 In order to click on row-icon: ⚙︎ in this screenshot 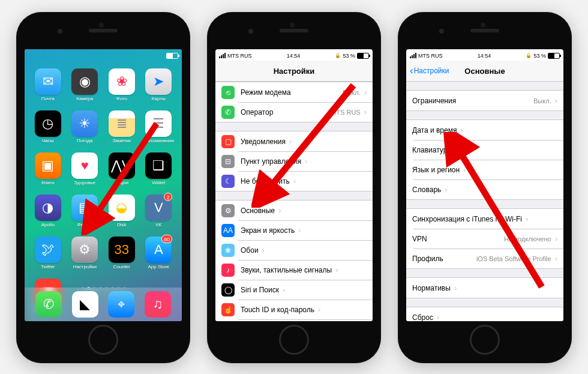, I will do `click(228, 211)`.